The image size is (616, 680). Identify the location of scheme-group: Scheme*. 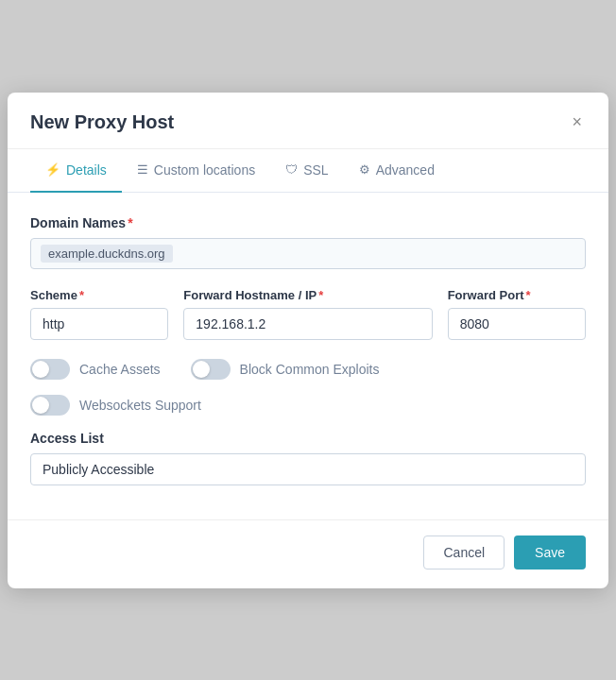
(99, 314).